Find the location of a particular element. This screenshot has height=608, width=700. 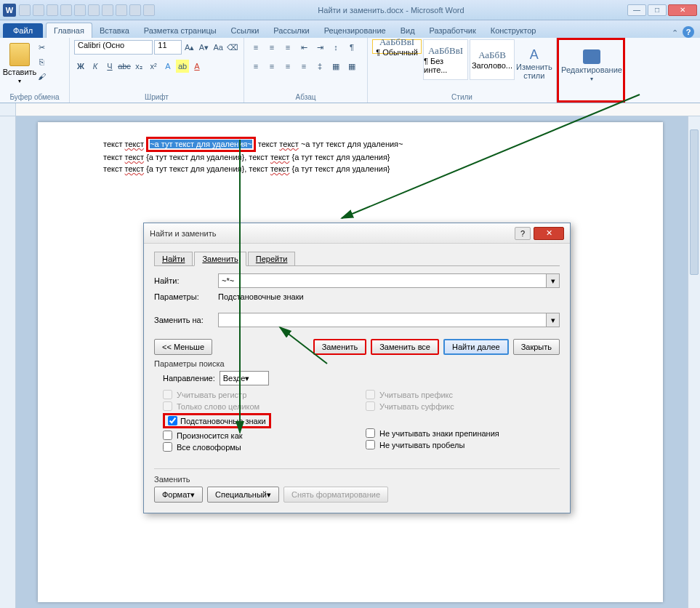

all-forms-checkbox is located at coordinates (167, 447).